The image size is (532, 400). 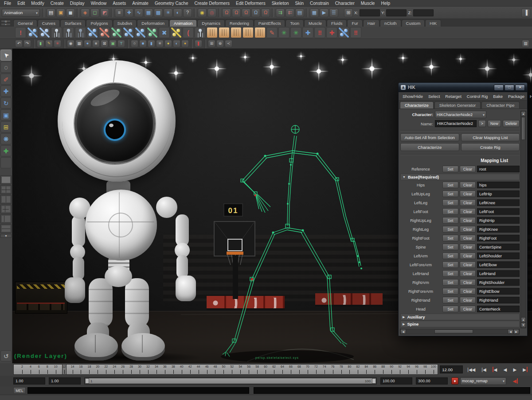 I want to click on measure-icon, so click(x=41, y=43).